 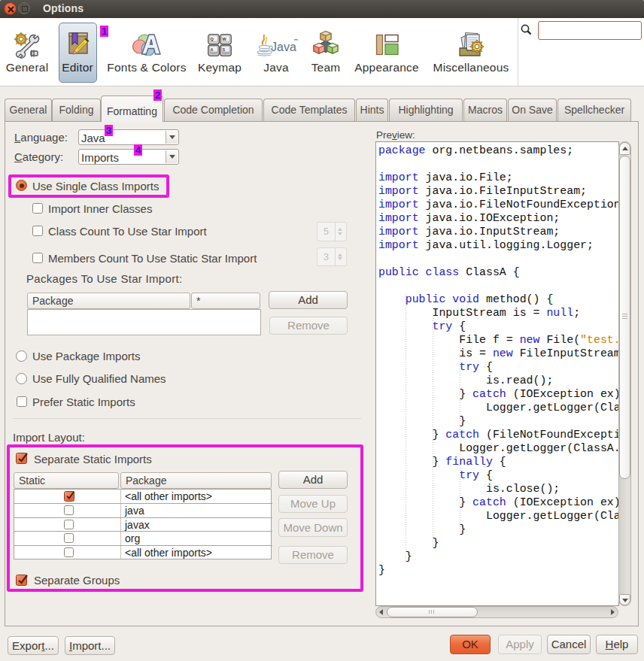 What do you see at coordinates (212, 50) in the screenshot?
I see `svg-text: A` at bounding box center [212, 50].